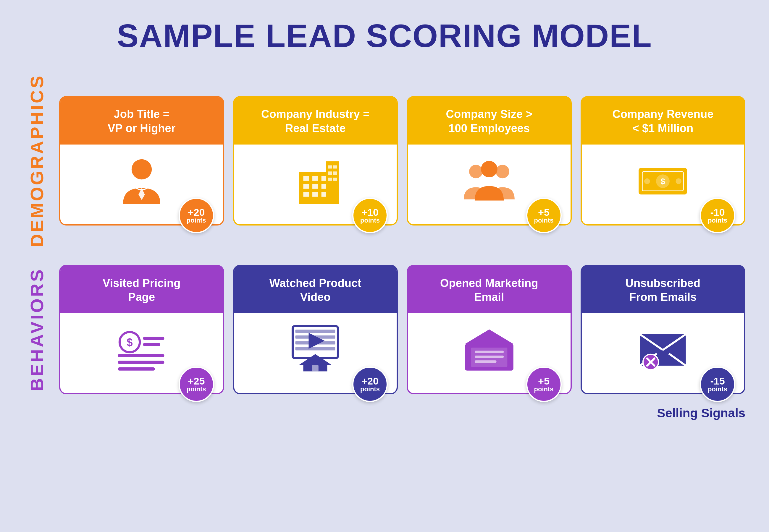 The height and width of the screenshot is (532, 769). Describe the element at coordinates (663, 353) in the screenshot. I see `card-body-unsubscribed: -15 points` at that location.